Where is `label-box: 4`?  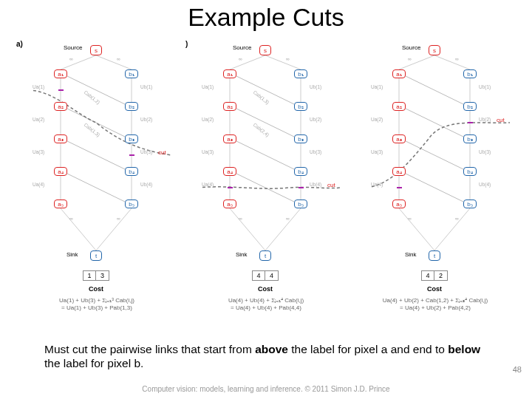
label-box: 4 is located at coordinates (259, 276).